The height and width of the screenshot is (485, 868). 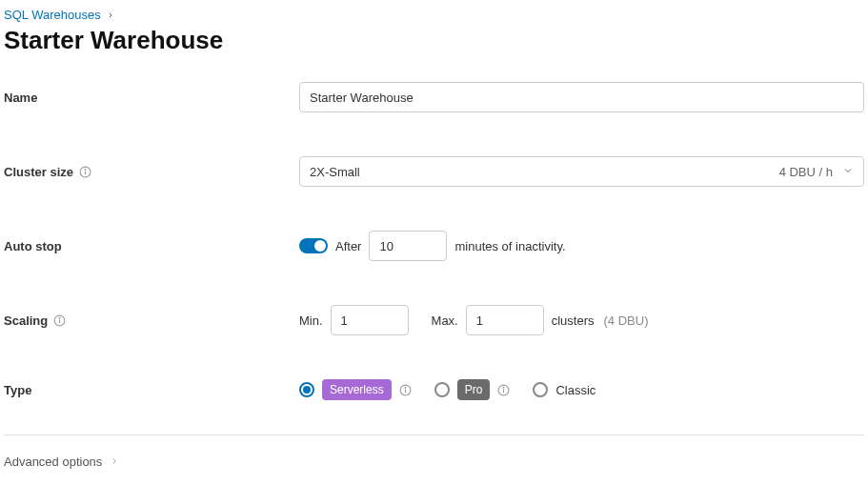 What do you see at coordinates (335, 172) in the screenshot?
I see `cluster-size-value: 2X-Small` at bounding box center [335, 172].